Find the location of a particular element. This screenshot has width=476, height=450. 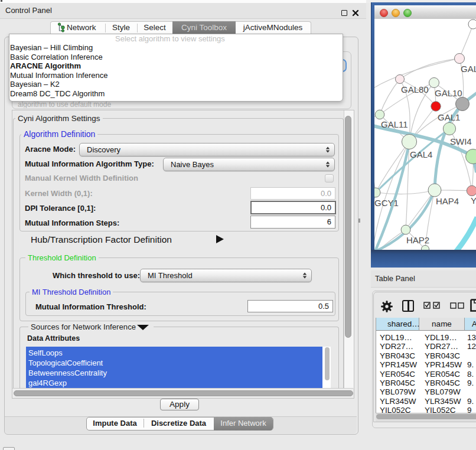

svg-text: HAP2 is located at coordinates (418, 240).